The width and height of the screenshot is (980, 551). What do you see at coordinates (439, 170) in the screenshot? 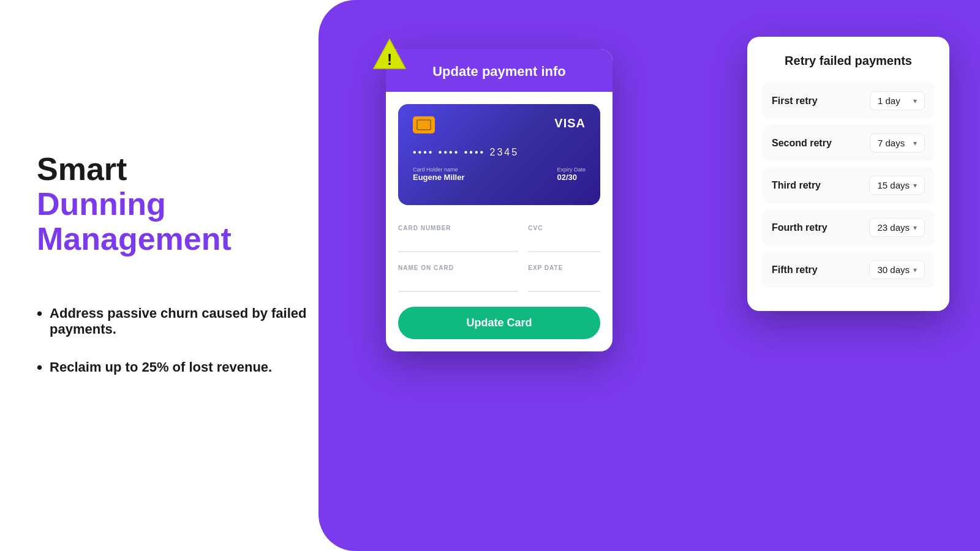
I see `card-holder-label: Card Holder name` at bounding box center [439, 170].